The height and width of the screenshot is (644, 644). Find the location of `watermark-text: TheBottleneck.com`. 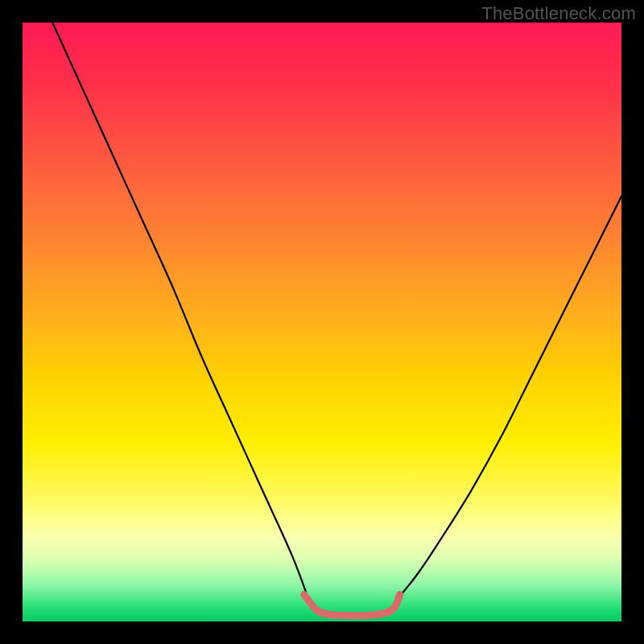

watermark-text: TheBottleneck.com is located at coordinates (559, 14).